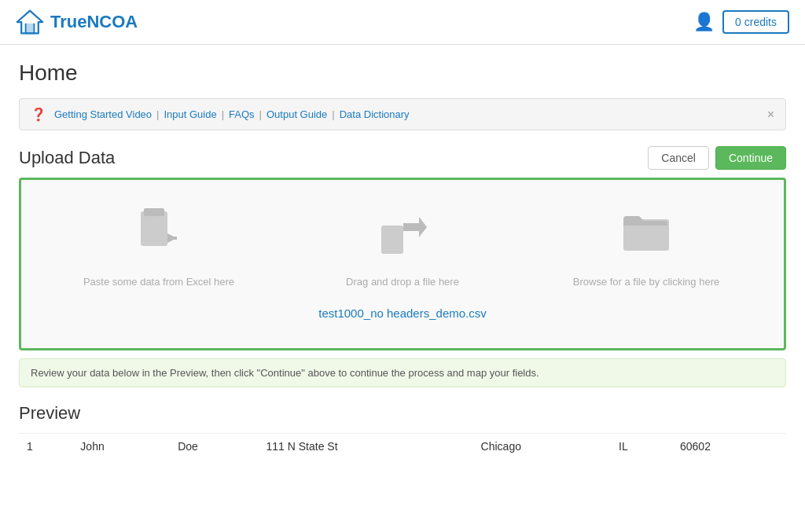  What do you see at coordinates (402, 446) in the screenshot?
I see `preview-table: 1 John Doe 111 N State St Chicago IL 606…` at bounding box center [402, 446].